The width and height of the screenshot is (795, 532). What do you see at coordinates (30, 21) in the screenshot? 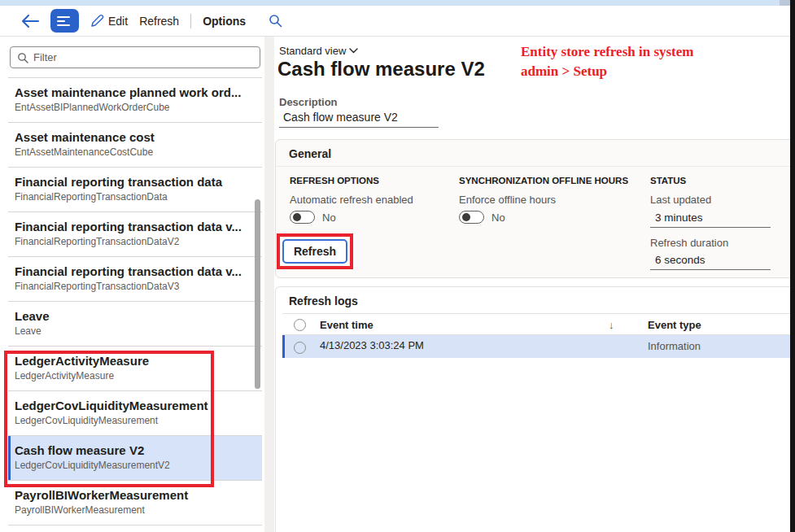
I see `back-button` at bounding box center [30, 21].